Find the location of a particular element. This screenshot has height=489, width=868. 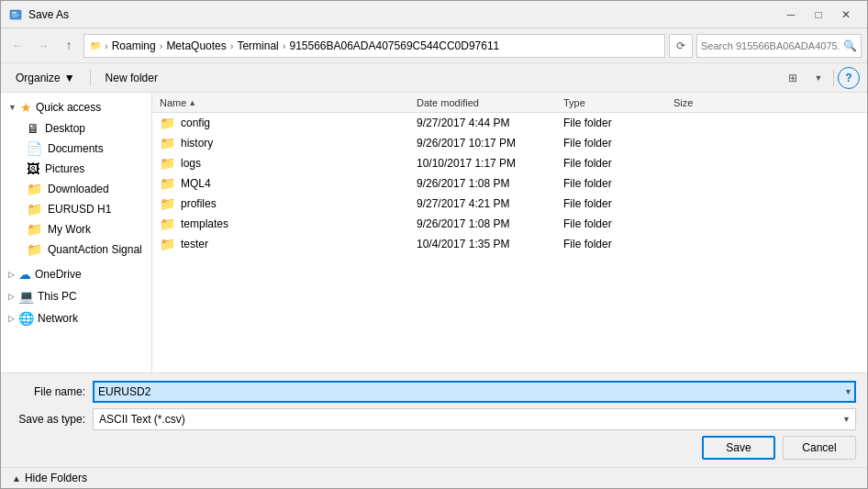

maximize-button: □ is located at coordinates (818, 15).